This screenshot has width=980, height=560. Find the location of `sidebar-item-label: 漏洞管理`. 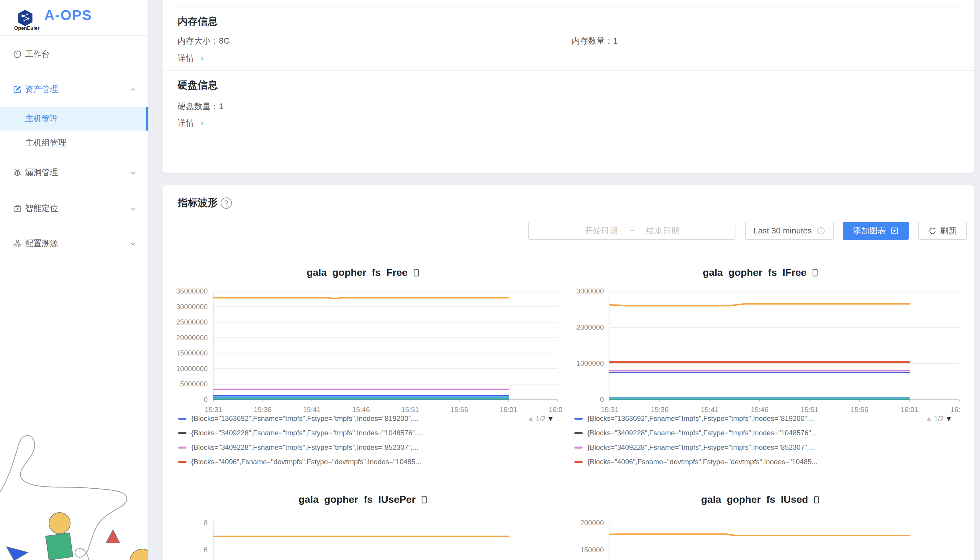

sidebar-item-label: 漏洞管理 is located at coordinates (42, 172).